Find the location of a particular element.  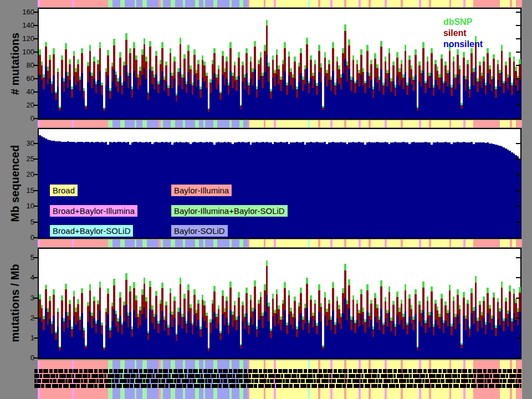

legend-silent: silent is located at coordinates (463, 33).